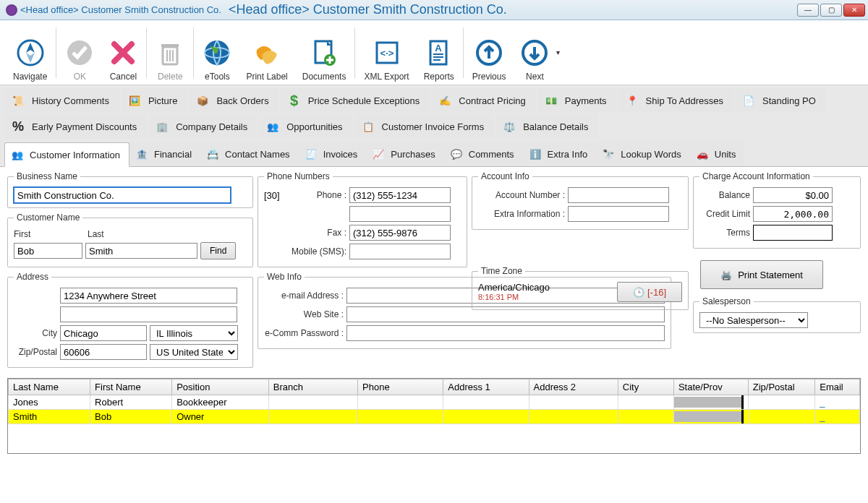 The height and width of the screenshot is (503, 868). I want to click on column-header: Zip/Postal, so click(781, 387).